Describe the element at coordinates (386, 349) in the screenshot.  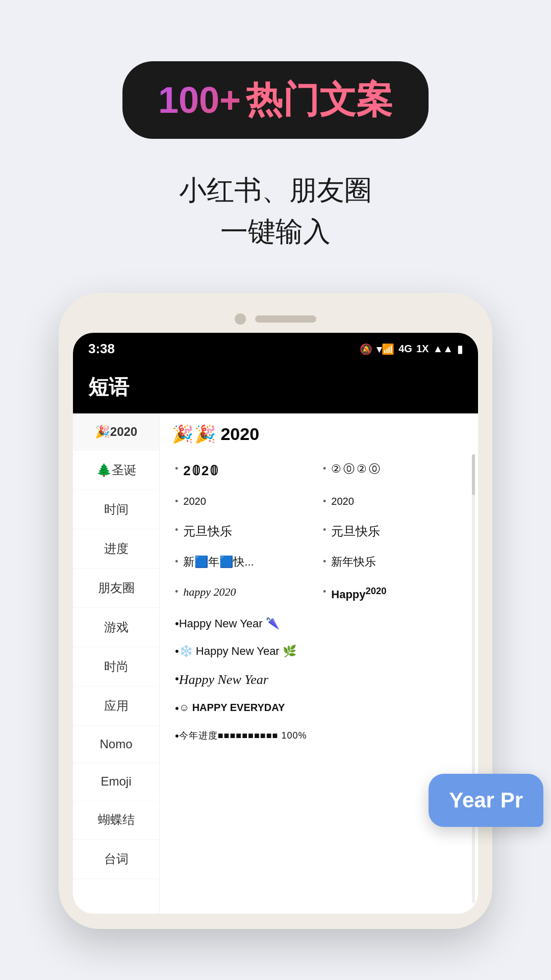
I see `wifi-icon: ▾📶` at that location.